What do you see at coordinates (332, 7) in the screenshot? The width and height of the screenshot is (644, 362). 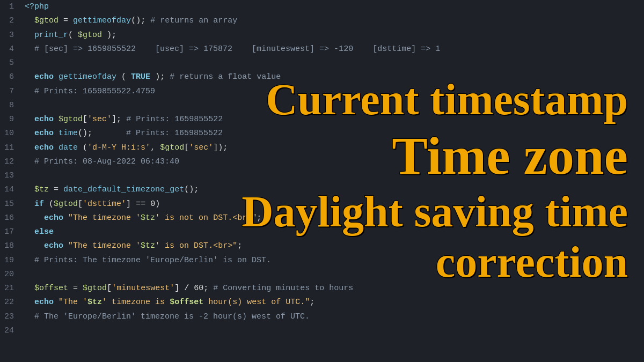 I see `line-code: <?php` at bounding box center [332, 7].